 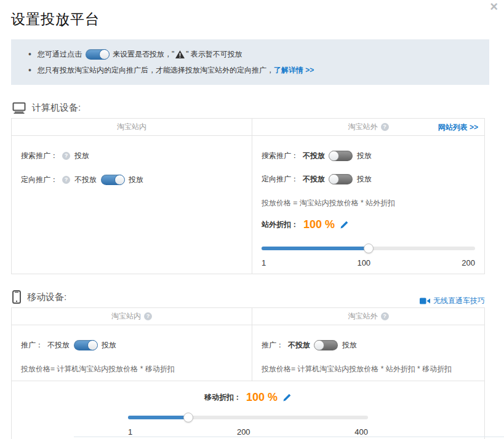 I want to click on siteout-discount-slider-area: 1 100 200, so click(x=373, y=256).